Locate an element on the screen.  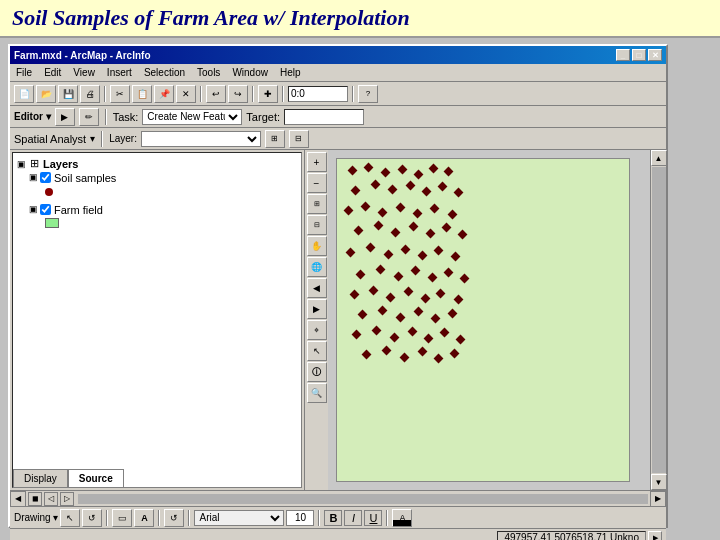
drawing-sep4 is located at coordinates (319, 518).